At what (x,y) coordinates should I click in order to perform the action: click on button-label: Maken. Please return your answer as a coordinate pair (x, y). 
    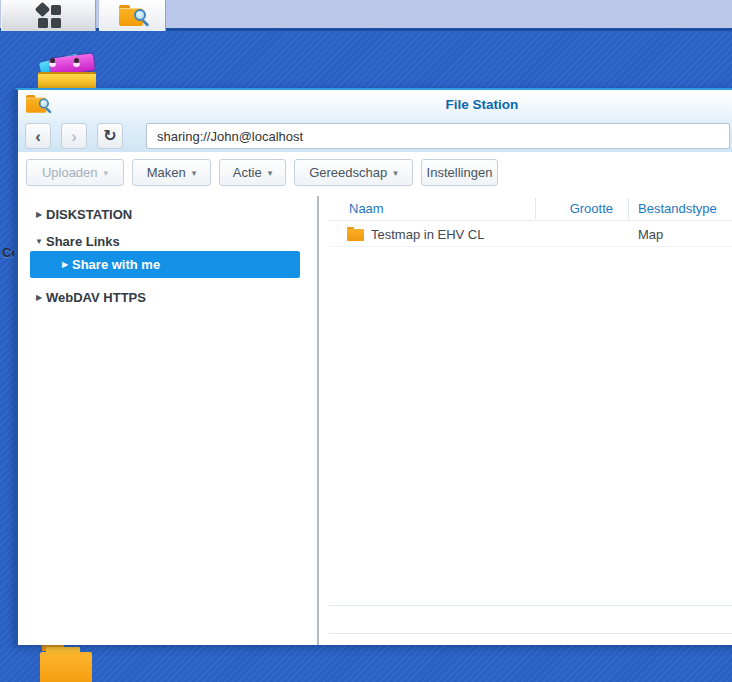
    Looking at the image, I should click on (166, 172).